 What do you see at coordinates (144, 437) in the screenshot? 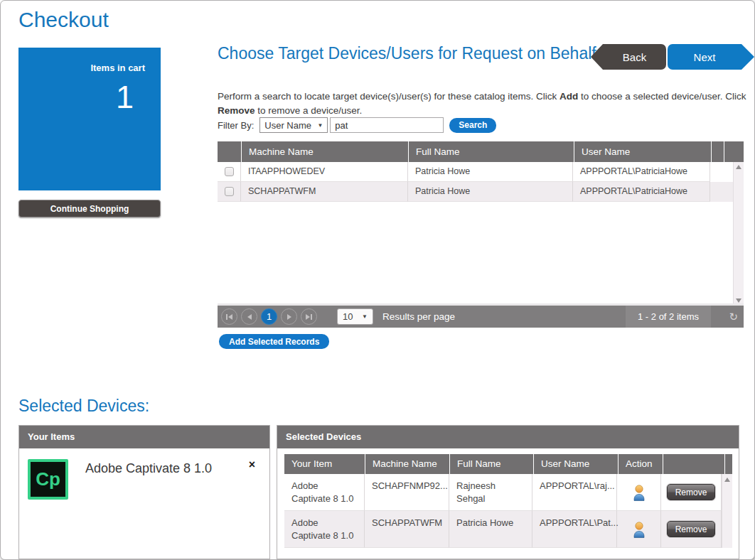
I see `your-items-header: Your Items` at bounding box center [144, 437].